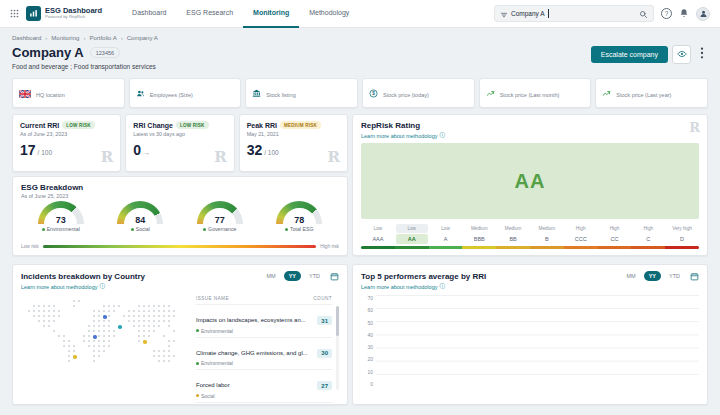  I want to click on gauge-label: Environmental, so click(64, 229).